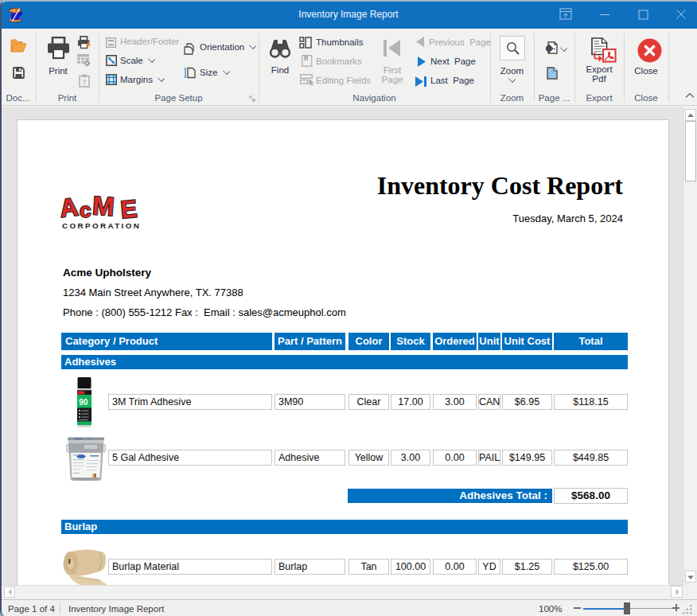 This screenshot has height=616, width=697. What do you see at coordinates (85, 210) in the screenshot?
I see `svg-text: c` at bounding box center [85, 210].